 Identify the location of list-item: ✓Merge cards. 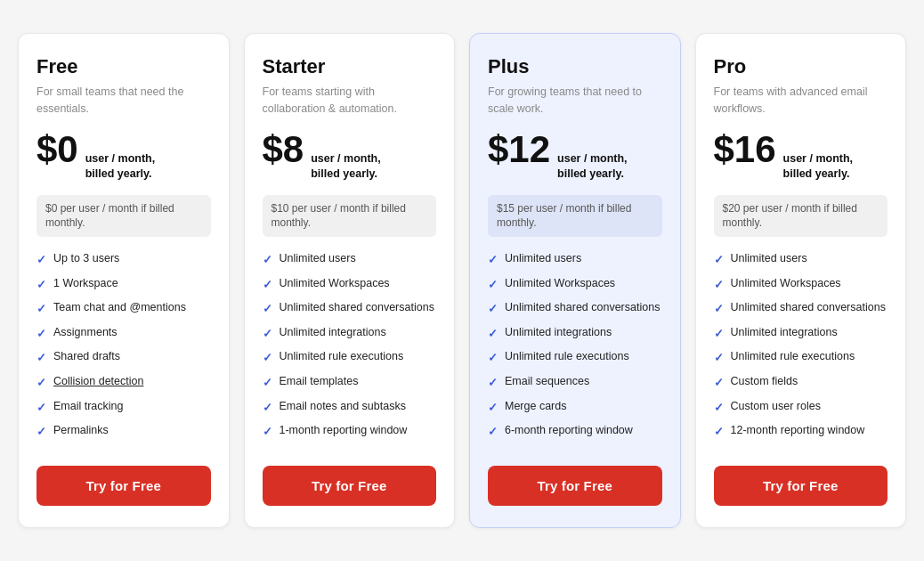
(575, 408).